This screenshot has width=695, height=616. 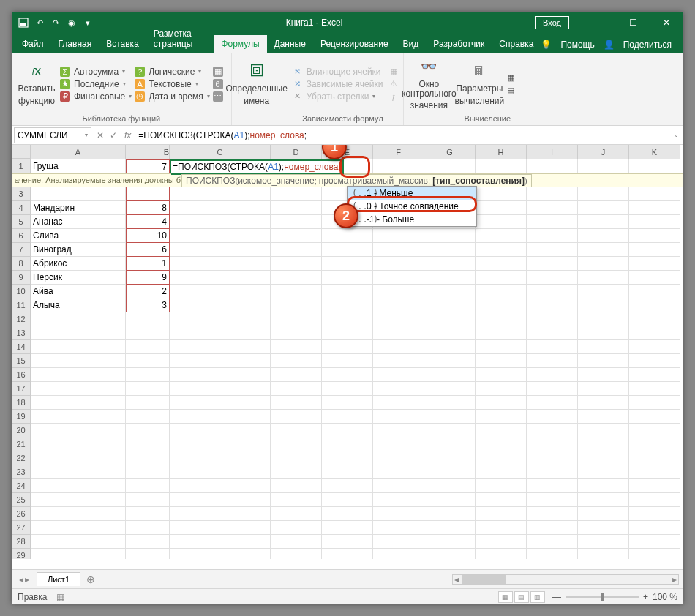 What do you see at coordinates (78, 306) in the screenshot?
I see `cell: Алыча` at bounding box center [78, 306].